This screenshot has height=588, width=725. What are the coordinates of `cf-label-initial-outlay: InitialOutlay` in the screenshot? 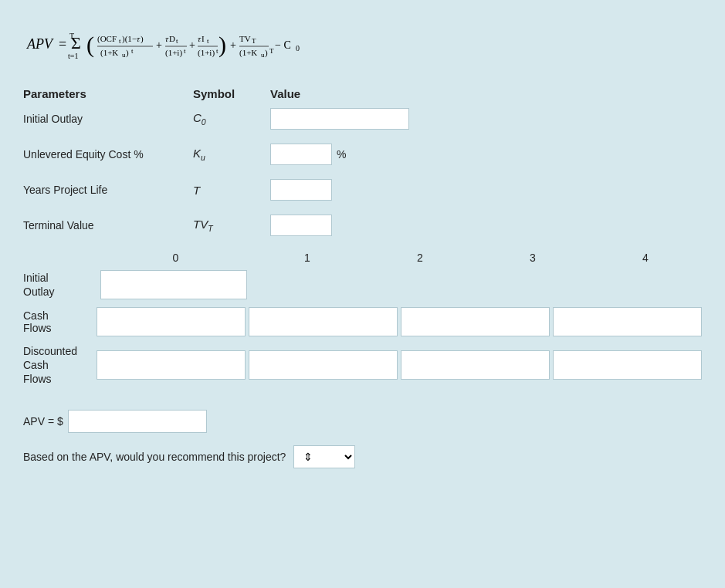 It's located at (62, 285).